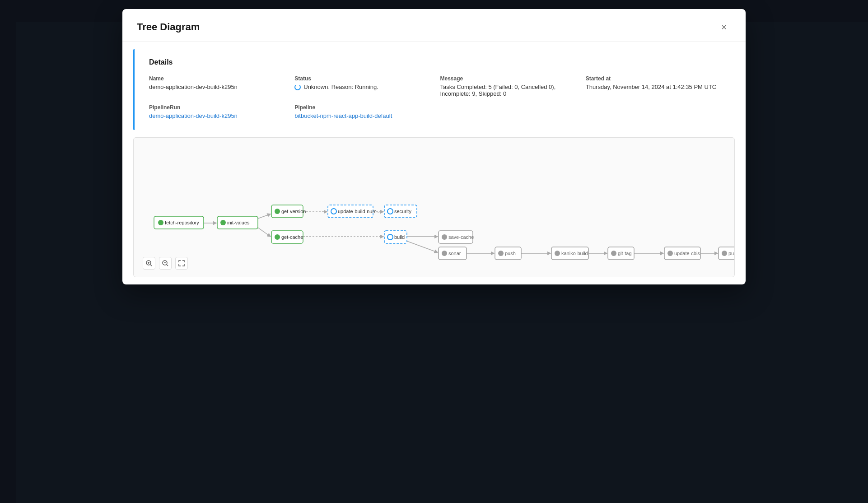 This screenshot has height=503, width=868. Describe the element at coordinates (434, 112) in the screenshot. I see `details-row2: PipelineRun demo-application-dev-build-k…` at that location.